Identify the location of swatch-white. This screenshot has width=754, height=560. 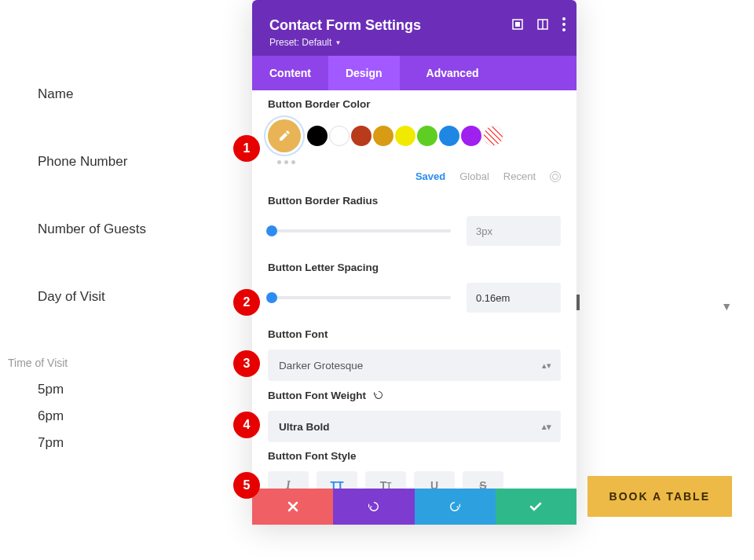
(339, 136).